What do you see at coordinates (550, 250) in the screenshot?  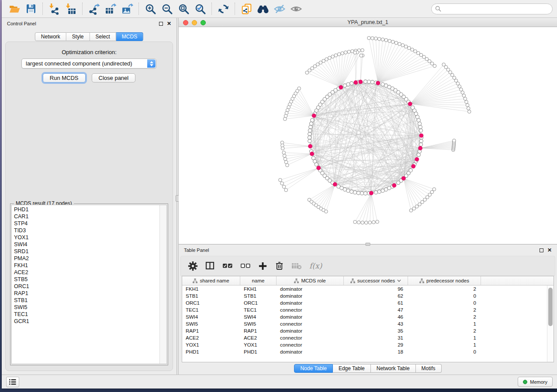 I see `close-table-panel-icon: ✕` at bounding box center [550, 250].